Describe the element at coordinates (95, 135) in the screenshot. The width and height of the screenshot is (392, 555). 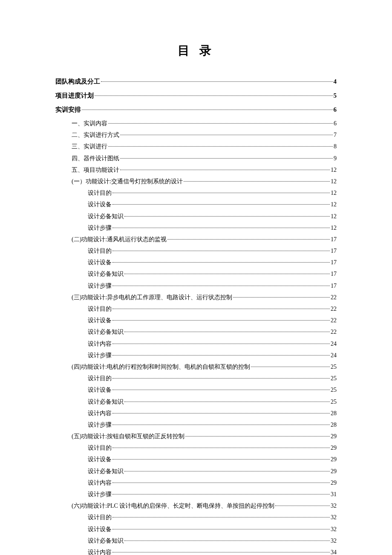
I see `toc-entry-label: 二、实训进行方式` at that location.